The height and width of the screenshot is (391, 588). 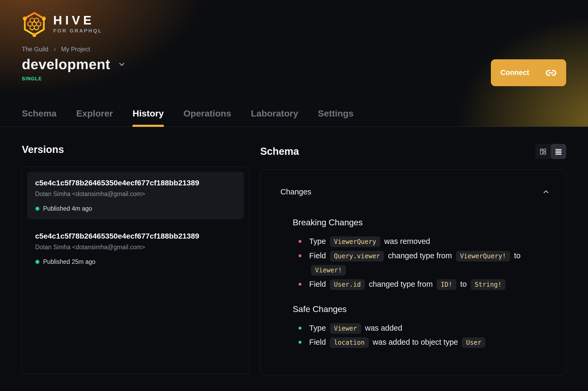 I want to click on hive-logo-icon, so click(x=34, y=24).